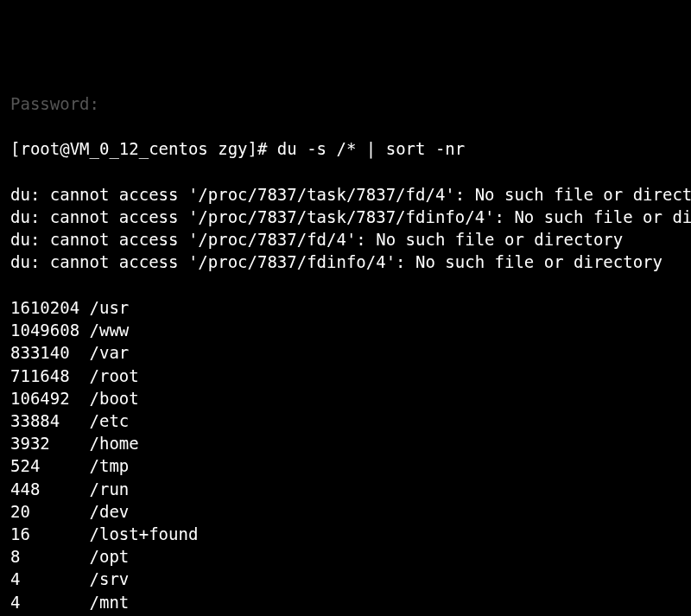 The image size is (691, 616). What do you see at coordinates (114, 443) in the screenshot?
I see `path-cell: /home` at bounding box center [114, 443].